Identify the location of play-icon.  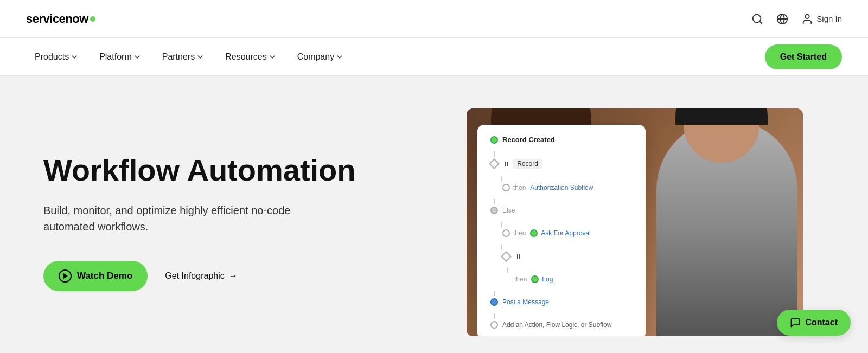
(65, 276).